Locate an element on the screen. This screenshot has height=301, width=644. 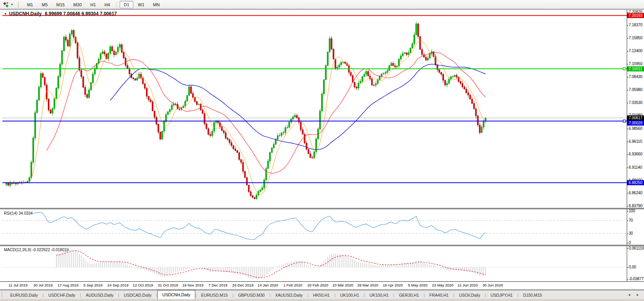
macd-histogram is located at coordinates (271, 264).